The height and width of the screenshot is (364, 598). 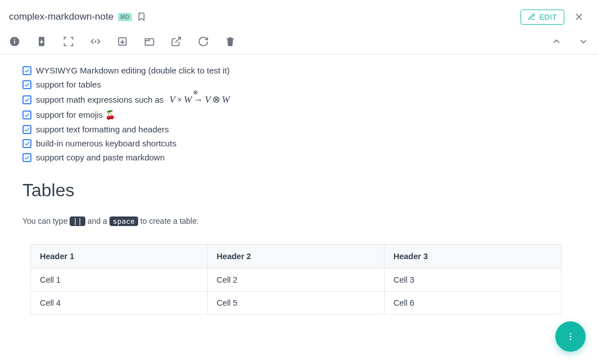 What do you see at coordinates (119, 303) in the screenshot?
I see `table-cell: Cell 4` at bounding box center [119, 303].